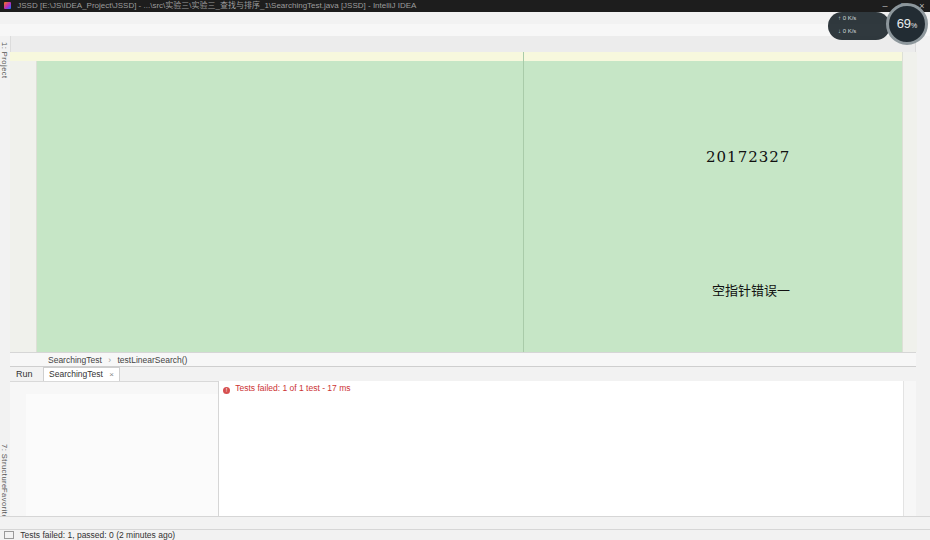 This screenshot has height=540, width=930. Describe the element at coordinates (122, 456) in the screenshot. I see `test-tree` at that location.